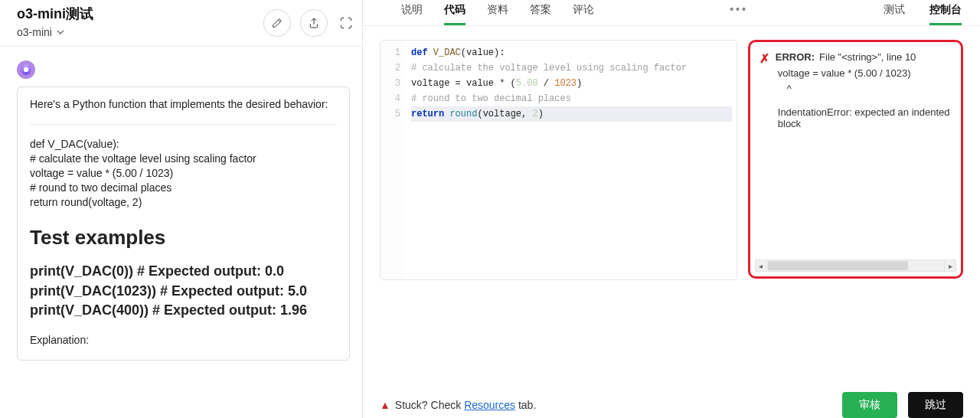  I want to click on error-caret: ^, so click(856, 89).